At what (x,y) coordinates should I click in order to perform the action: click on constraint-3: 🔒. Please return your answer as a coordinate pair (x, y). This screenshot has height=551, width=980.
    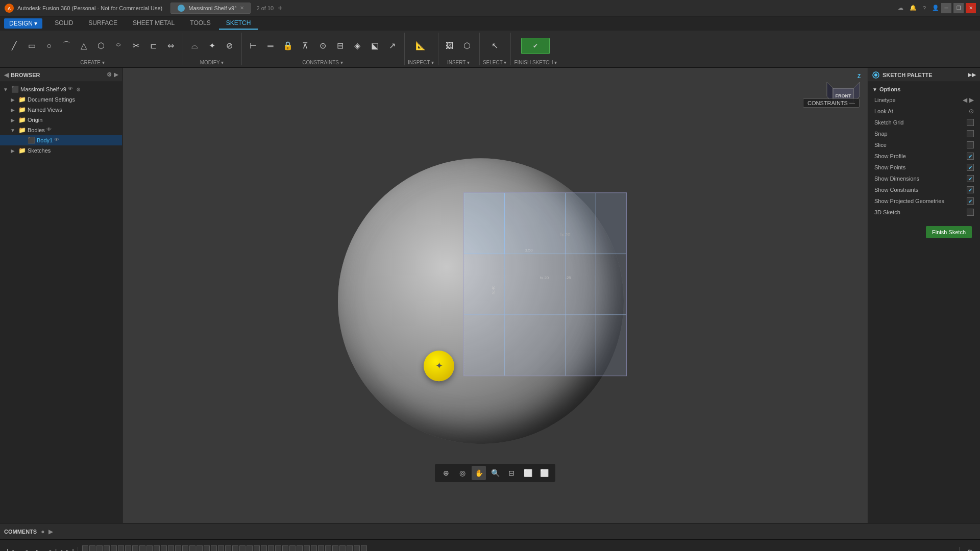
    Looking at the image, I should click on (288, 46).